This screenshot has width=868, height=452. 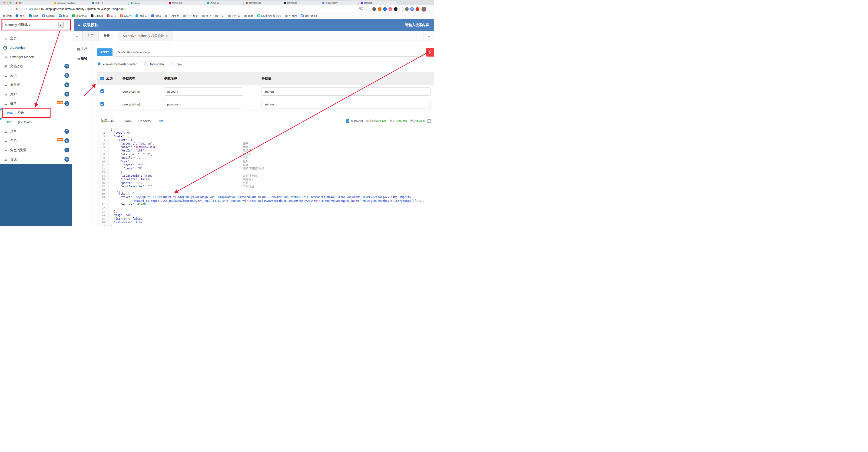 What do you see at coordinates (36, 85) in the screenshot?
I see `sidebar-item: ☁服务表6` at bounding box center [36, 85].